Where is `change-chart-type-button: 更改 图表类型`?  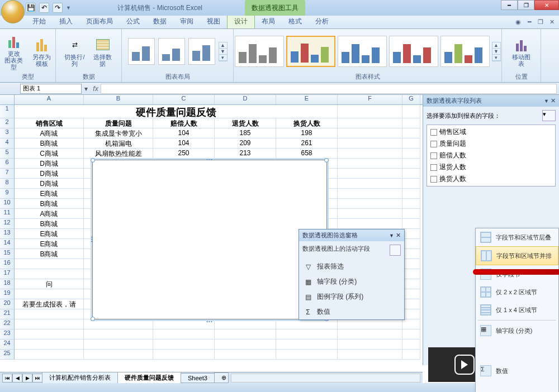
change-chart-type-button: 更改 图表类型 is located at coordinates (14, 51).